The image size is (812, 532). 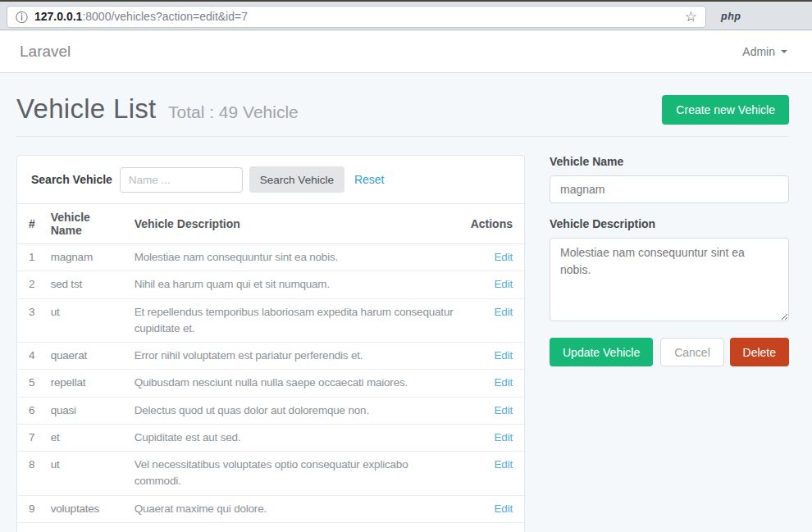 I want to click on form-buttons: Update Vehicle Cancel Delete, so click(x=669, y=352).